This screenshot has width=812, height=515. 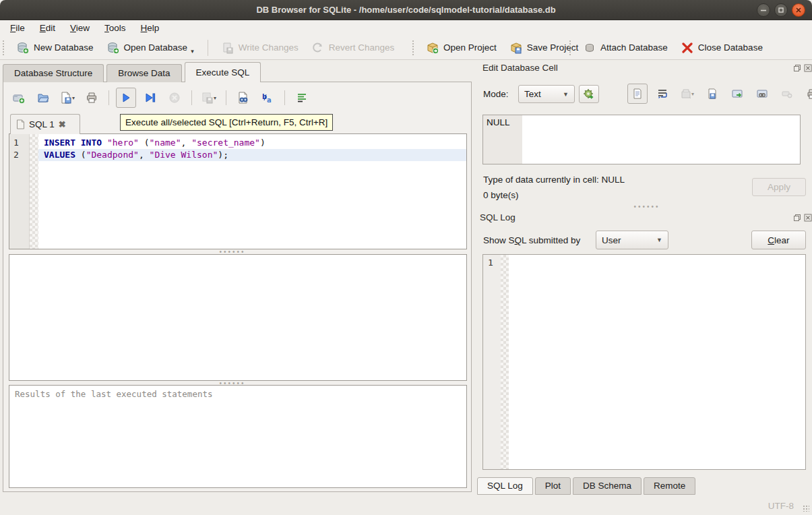 What do you see at coordinates (67, 98) in the screenshot?
I see `save-sql-file-icon: ▾` at bounding box center [67, 98].